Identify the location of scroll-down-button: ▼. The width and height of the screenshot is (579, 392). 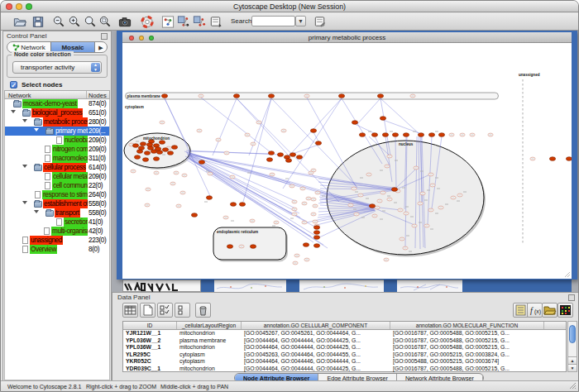
(572, 367).